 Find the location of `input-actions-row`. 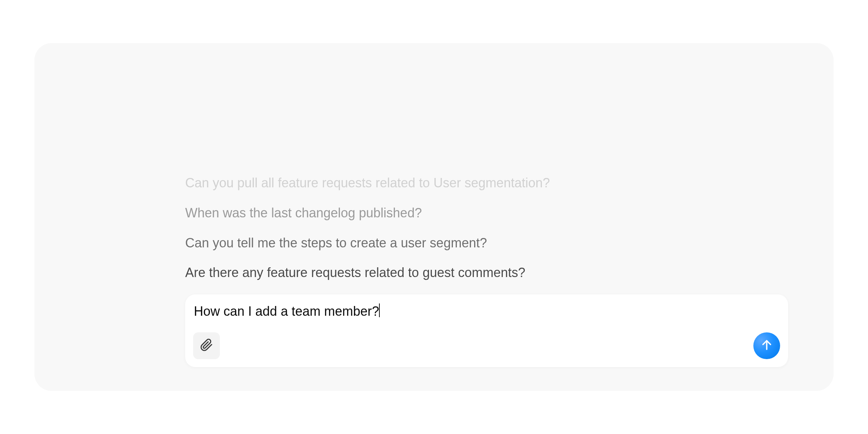

input-actions-row is located at coordinates (487, 346).